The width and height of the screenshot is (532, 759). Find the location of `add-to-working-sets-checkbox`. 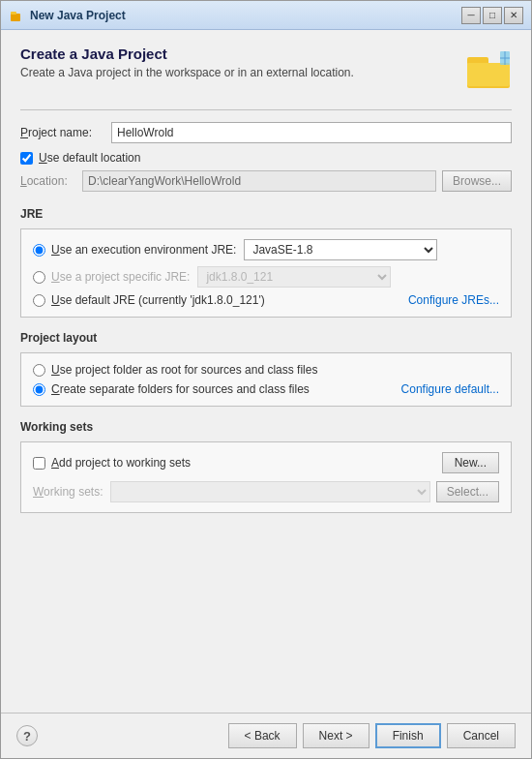

add-to-working-sets-checkbox is located at coordinates (39, 463).